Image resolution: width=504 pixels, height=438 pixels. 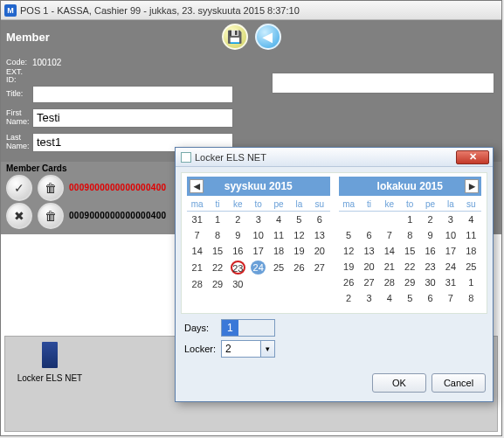 What do you see at coordinates (47, 63) in the screenshot?
I see `code-value: 100102` at bounding box center [47, 63].